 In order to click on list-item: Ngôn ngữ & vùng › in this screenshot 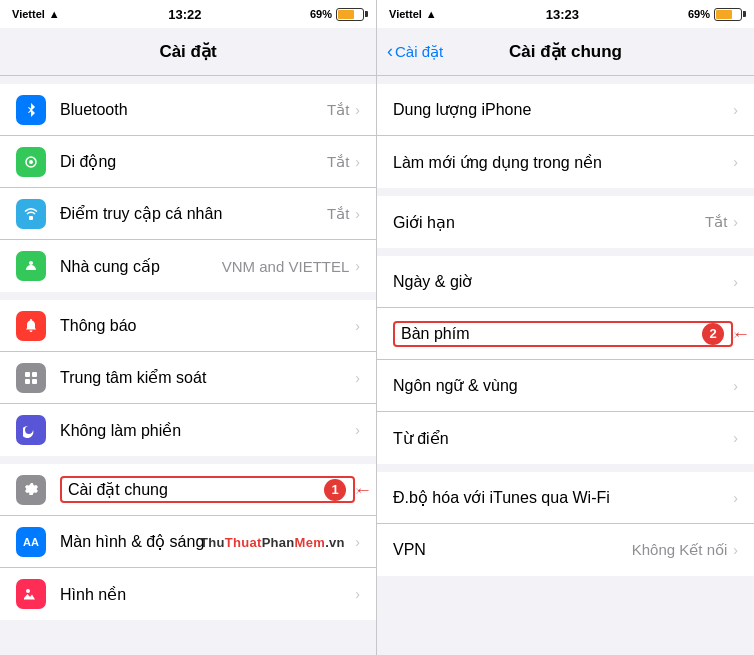, I will do `click(566, 386)`.